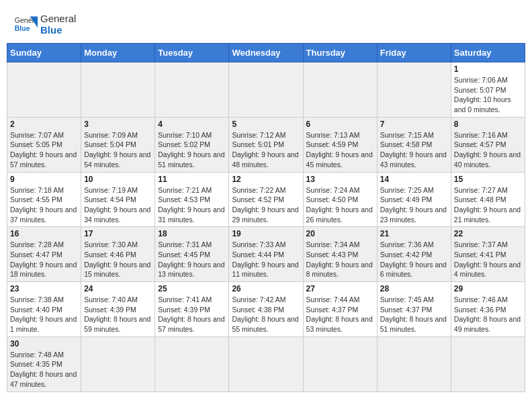 Image resolution: width=532 pixels, height=411 pixels. I want to click on day-number: 15, so click(488, 179).